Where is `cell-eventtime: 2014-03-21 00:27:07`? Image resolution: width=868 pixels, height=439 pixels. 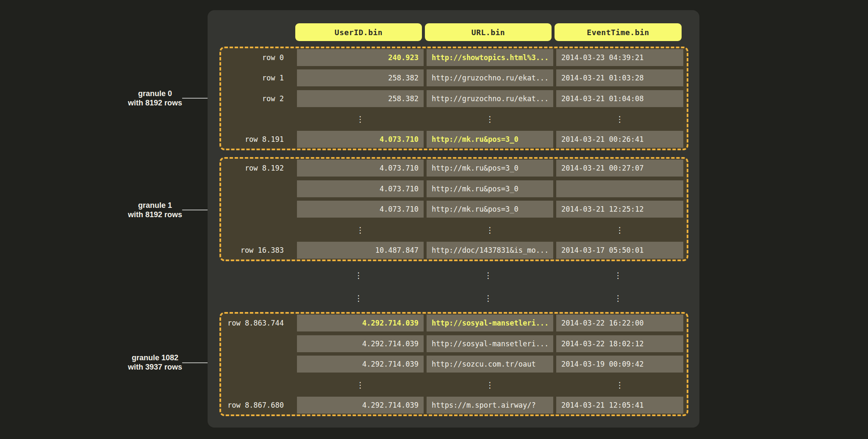
cell-eventtime: 2014-03-21 00:27:07 is located at coordinates (620, 168).